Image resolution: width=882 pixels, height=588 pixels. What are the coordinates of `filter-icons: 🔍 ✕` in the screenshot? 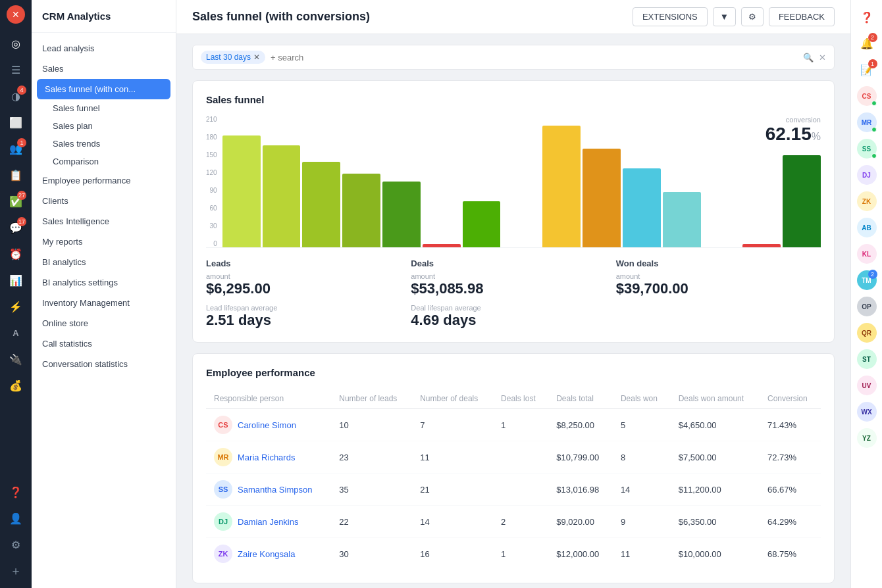 It's located at (815, 58).